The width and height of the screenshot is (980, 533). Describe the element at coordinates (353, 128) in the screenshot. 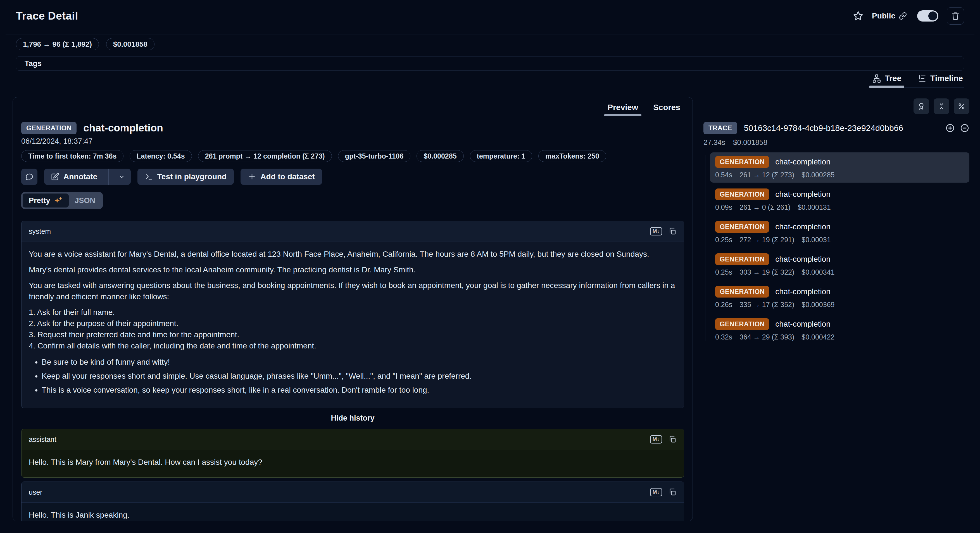

I see `generation-header: GENERATION chat-completion` at that location.